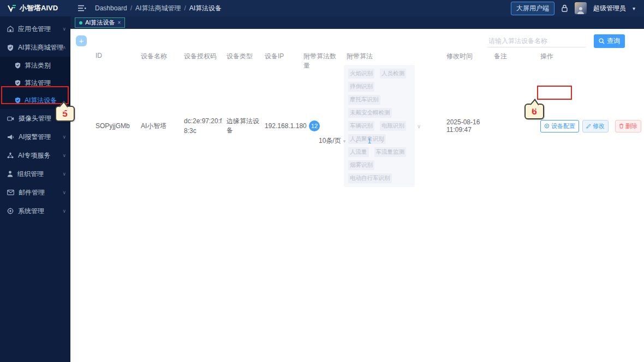 Image resolution: width=644 pixels, height=362 pixels. I want to click on algorithms-cell: 火焰识别 人员检测 摔倒识别 摩托车识别 未戴安全帽检测 车辆识别 电瓶识别 人…, so click(393, 126).